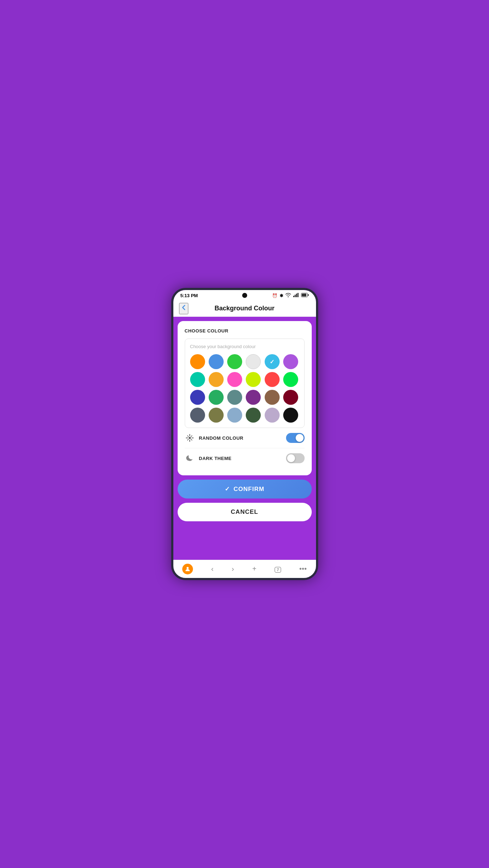 The image size is (489, 868). I want to click on colour-picker-box: Choose your background colour, so click(245, 383).